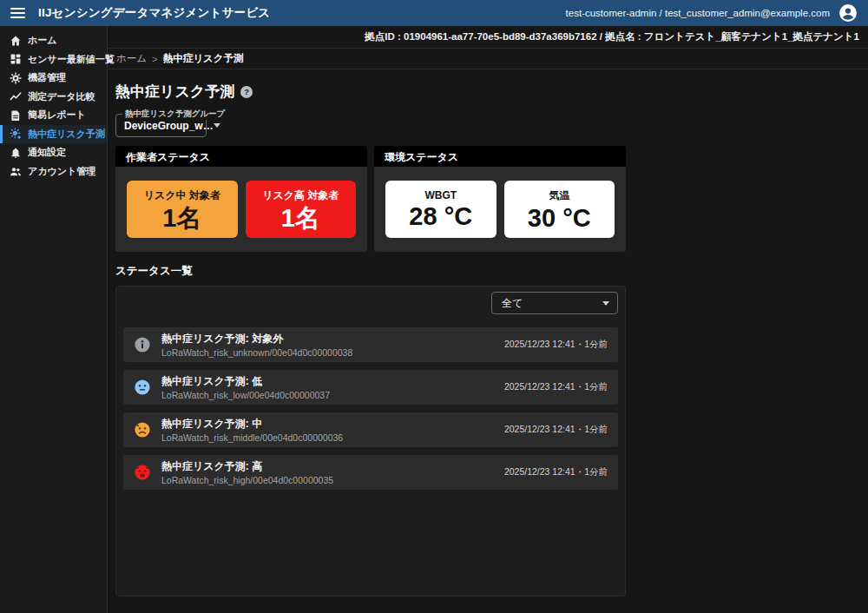 This screenshot has width=868, height=613. Describe the element at coordinates (175, 115) in the screenshot. I see `risk-group-select-label: 熱中症リスク予測グループ` at that location.